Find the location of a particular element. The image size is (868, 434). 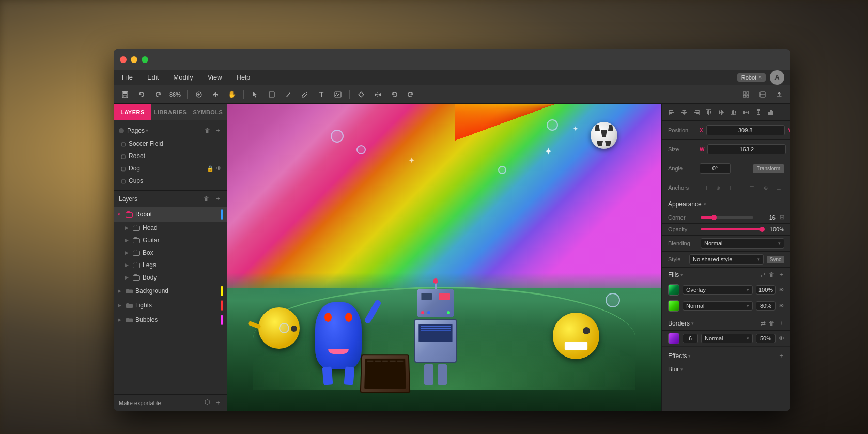

upload-button is located at coordinates (779, 95).